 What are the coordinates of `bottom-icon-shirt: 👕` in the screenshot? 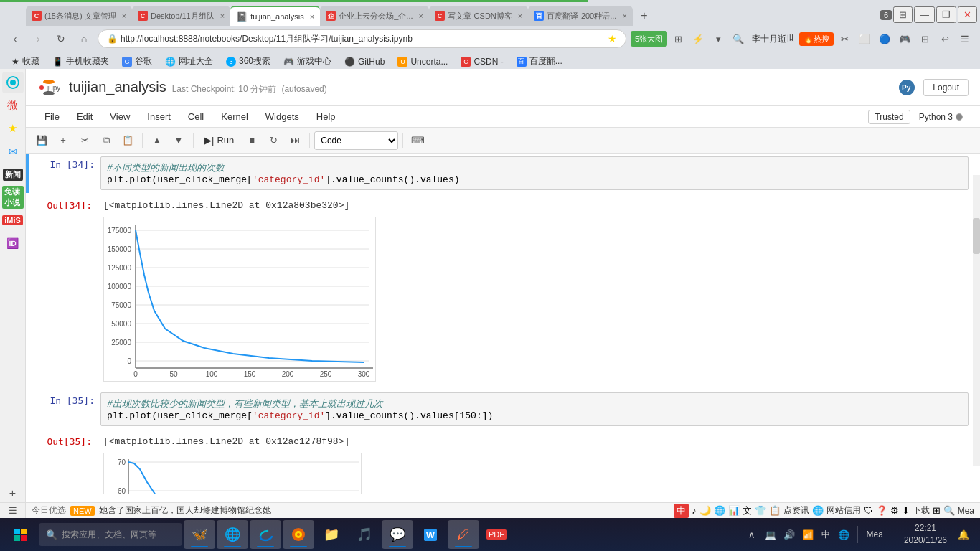 It's located at (760, 511).